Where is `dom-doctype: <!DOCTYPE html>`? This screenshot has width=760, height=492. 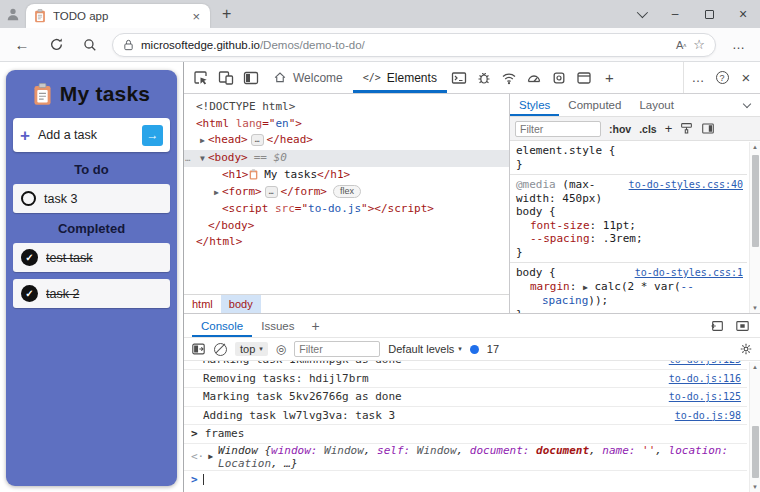
dom-doctype: <!DOCTYPE html> is located at coordinates (346, 108).